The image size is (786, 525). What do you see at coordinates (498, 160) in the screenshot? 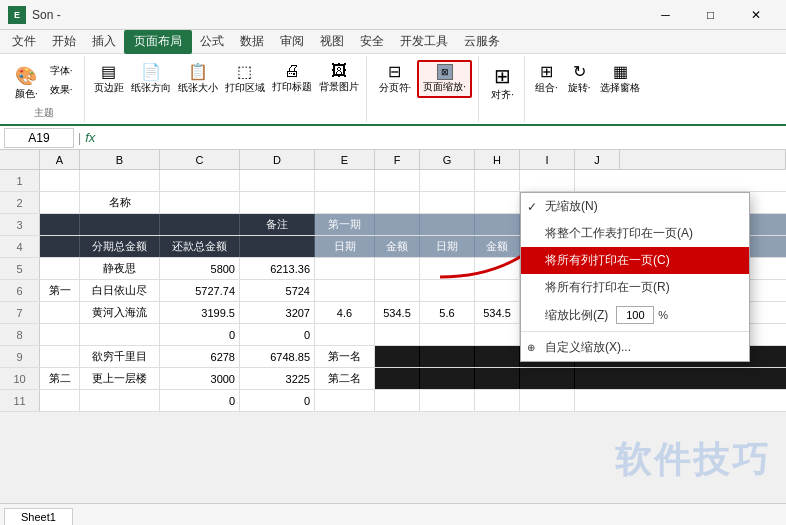
I see `col-header-h: H` at bounding box center [498, 160].